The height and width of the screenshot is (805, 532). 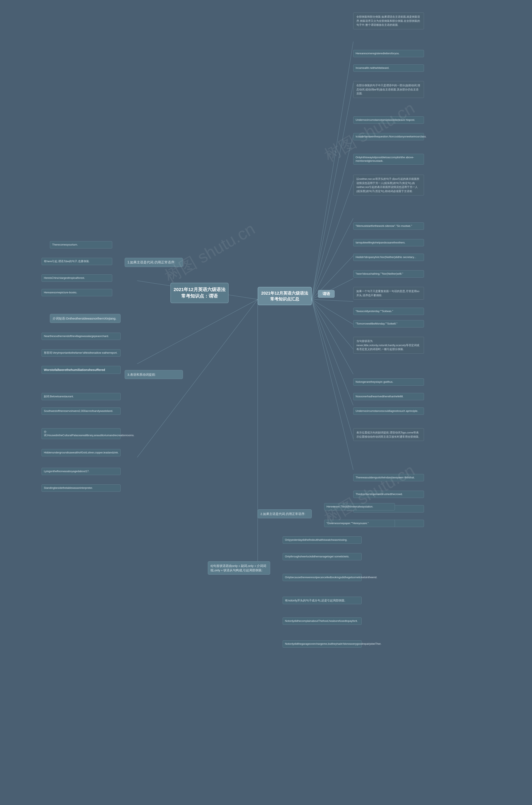 What do you see at coordinates (389, 257) in the screenshot?
I see `leaf-r8: Hedidn'tdropanyhint.Nor(Neither)didhis s…` at bounding box center [389, 257].